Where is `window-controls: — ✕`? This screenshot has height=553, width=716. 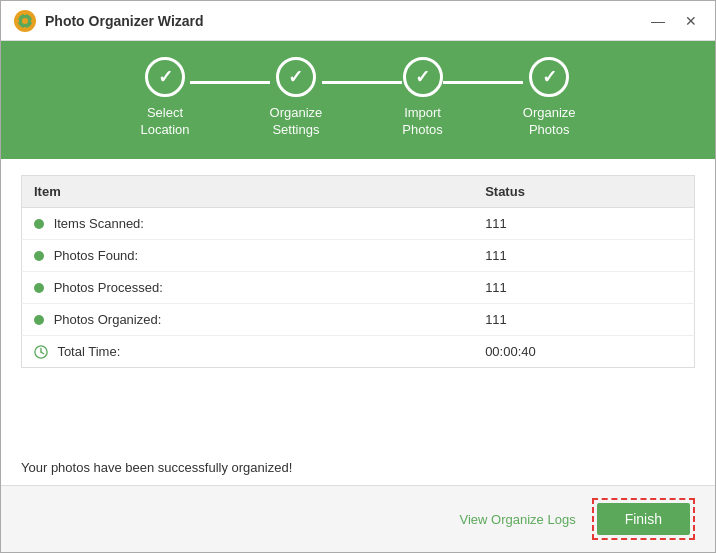
window-controls: — ✕ is located at coordinates (674, 21).